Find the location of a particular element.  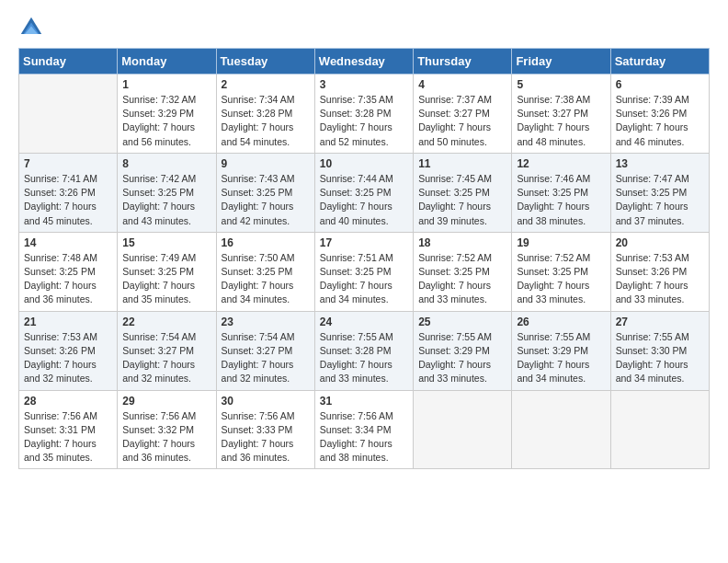

day-number: 31 is located at coordinates (364, 401).